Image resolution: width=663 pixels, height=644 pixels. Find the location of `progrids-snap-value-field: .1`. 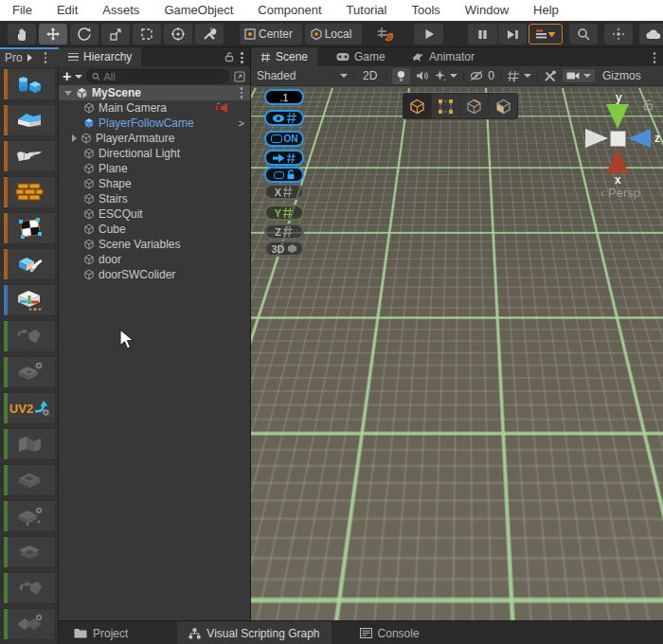

progrids-snap-value-field: .1 is located at coordinates (284, 97).